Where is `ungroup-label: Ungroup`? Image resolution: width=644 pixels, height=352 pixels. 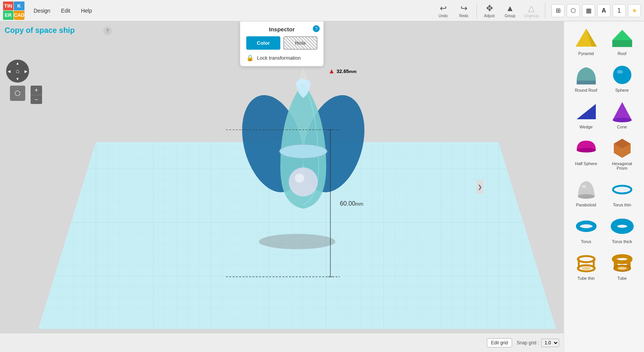
ungroup-label: Ungroup is located at coordinates (532, 16).